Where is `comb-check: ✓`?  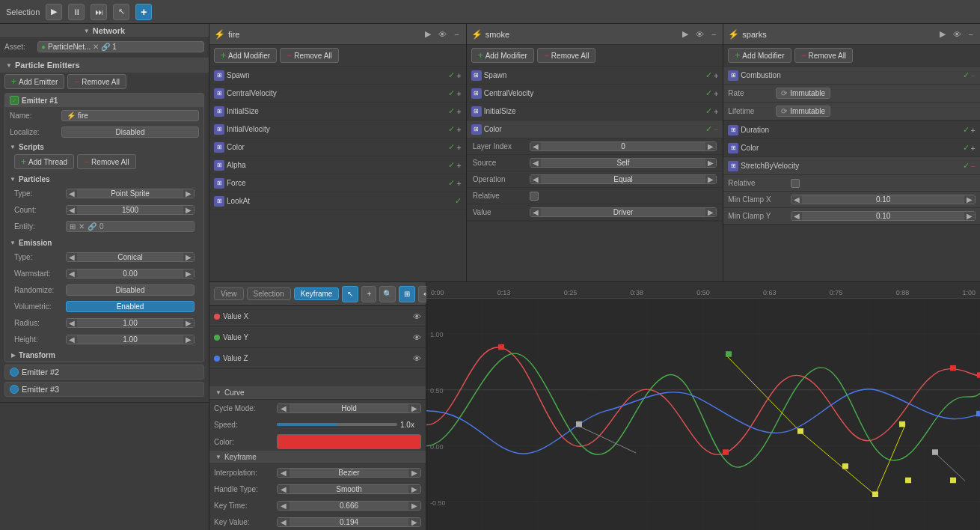
comb-check: ✓ is located at coordinates (967, 75).